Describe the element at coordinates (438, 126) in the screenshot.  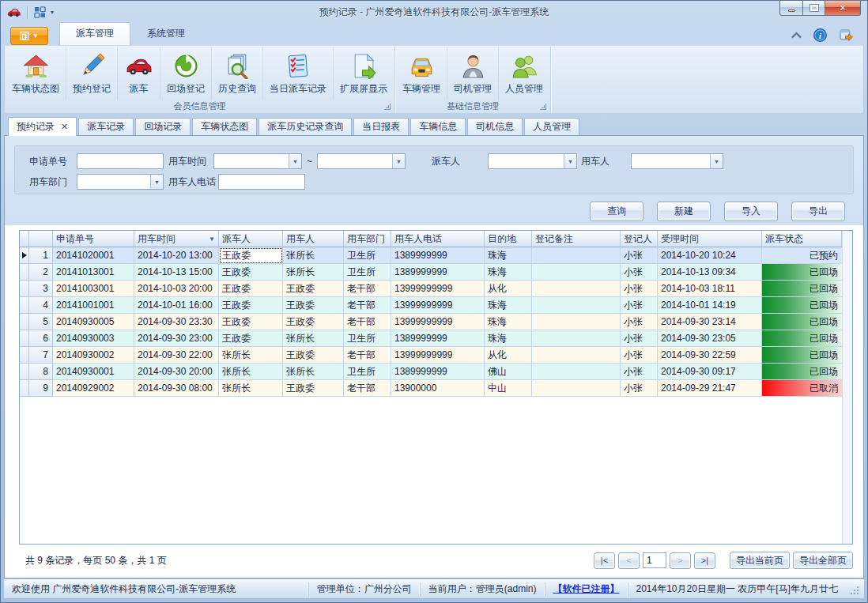
I see `document-tab-车辆信息: 车辆信息` at that location.